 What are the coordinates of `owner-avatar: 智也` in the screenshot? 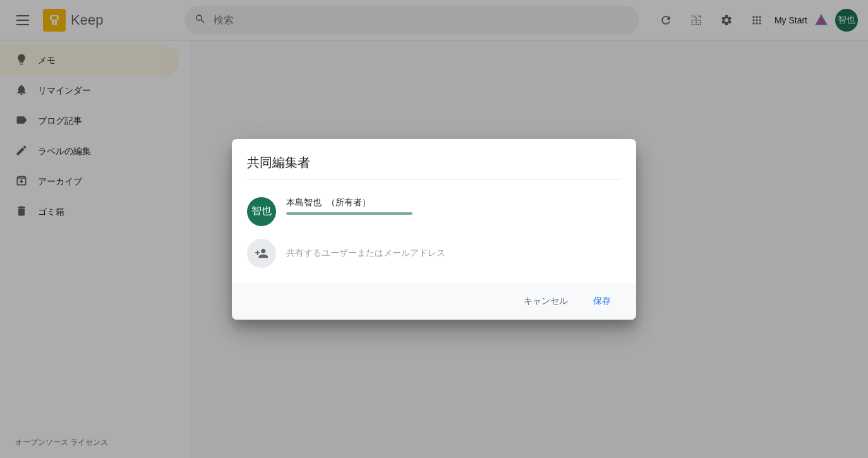 It's located at (262, 212).